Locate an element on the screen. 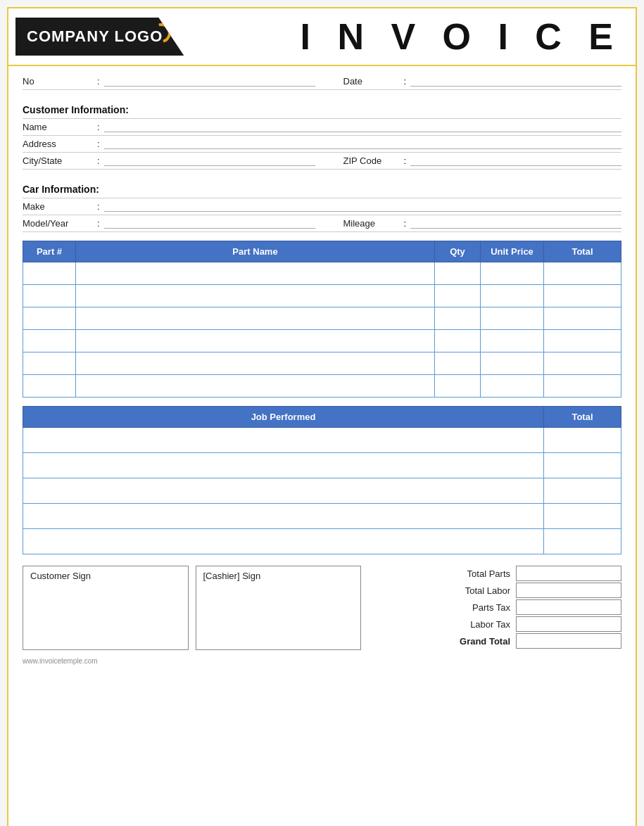 The width and height of the screenshot is (644, 826). name-value is located at coordinates (363, 127).